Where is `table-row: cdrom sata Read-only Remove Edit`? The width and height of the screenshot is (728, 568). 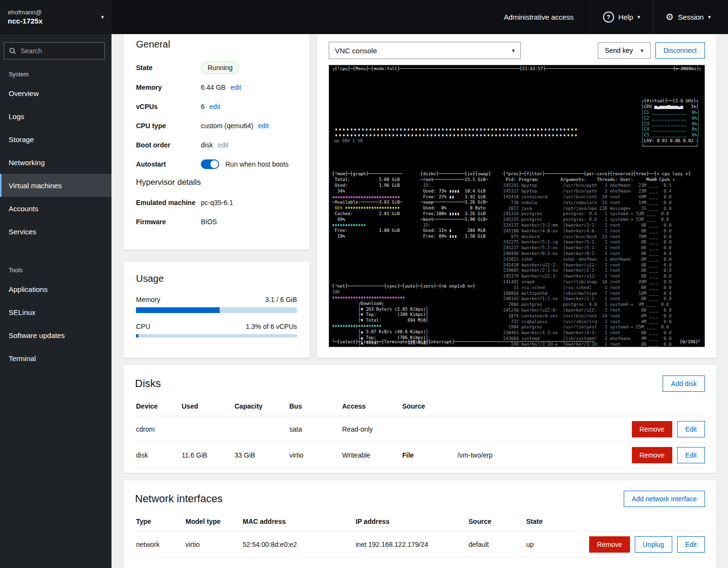
table-row: cdrom sata Read-only Remove Edit is located at coordinates (420, 429).